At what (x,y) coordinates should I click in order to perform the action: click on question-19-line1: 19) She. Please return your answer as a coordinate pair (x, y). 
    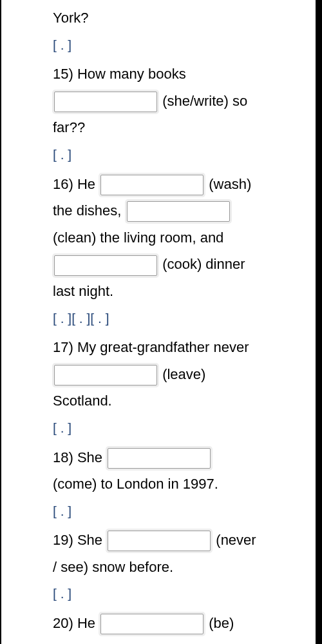
    Looking at the image, I should click on (77, 540).